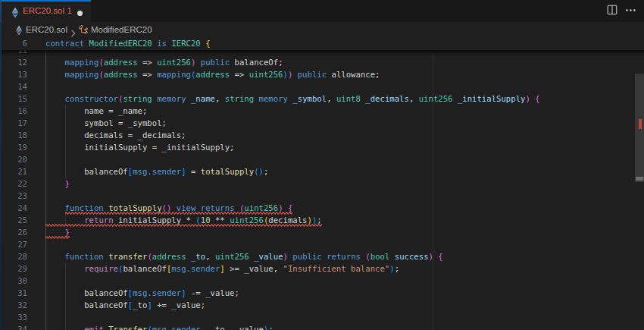  What do you see at coordinates (127, 328) in the screenshot?
I see `code-token: Transfer` at bounding box center [127, 328].